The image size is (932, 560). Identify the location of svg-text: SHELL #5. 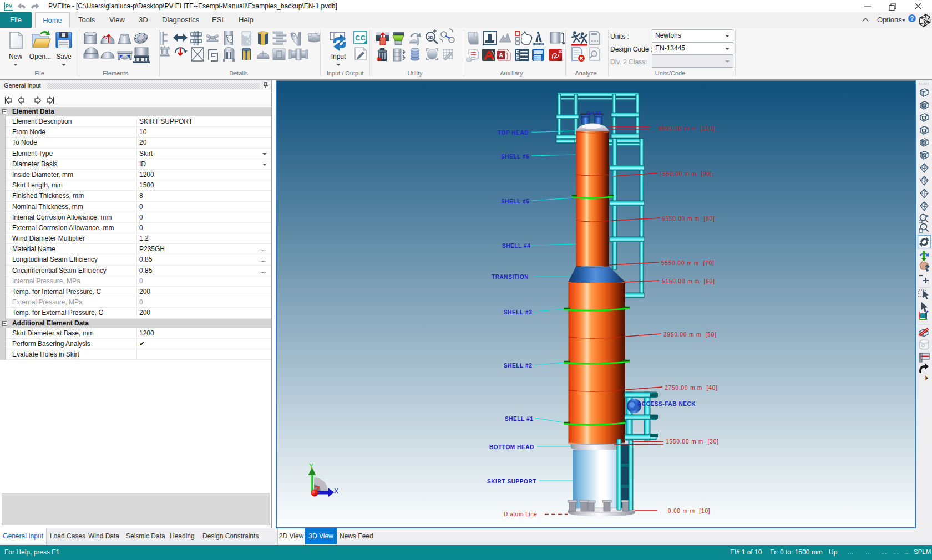
(515, 202).